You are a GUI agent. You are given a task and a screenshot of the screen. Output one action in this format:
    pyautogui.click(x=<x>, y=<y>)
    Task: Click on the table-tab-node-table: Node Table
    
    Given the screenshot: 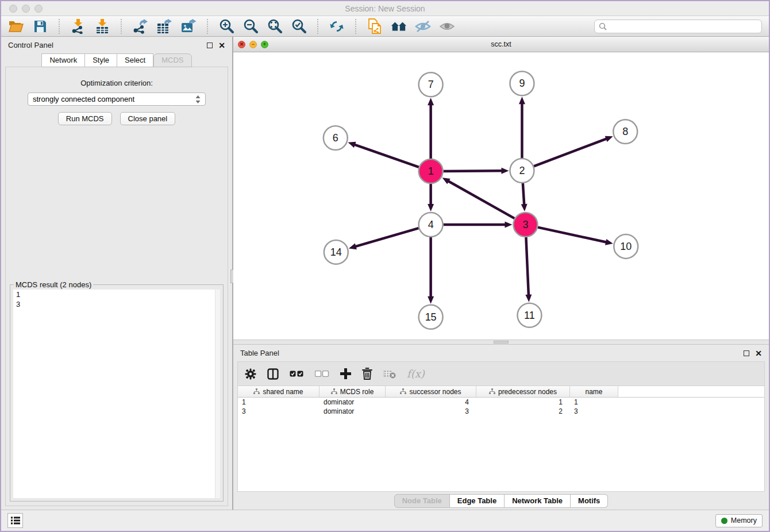 What is the action you would take?
    pyautogui.click(x=422, y=501)
    